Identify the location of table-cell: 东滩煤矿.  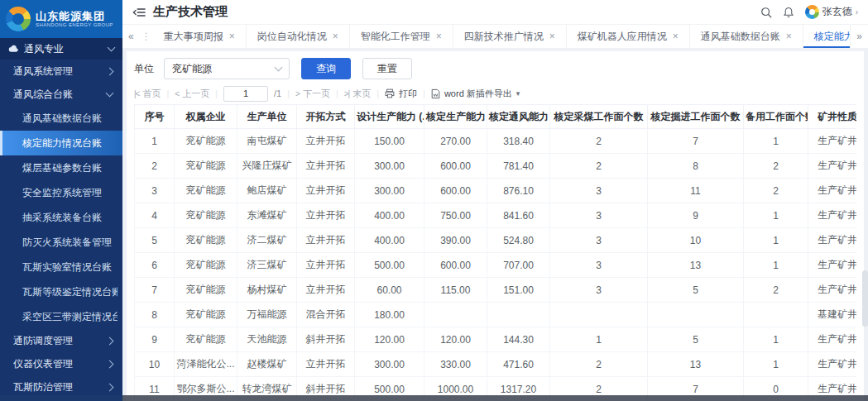
(267, 216).